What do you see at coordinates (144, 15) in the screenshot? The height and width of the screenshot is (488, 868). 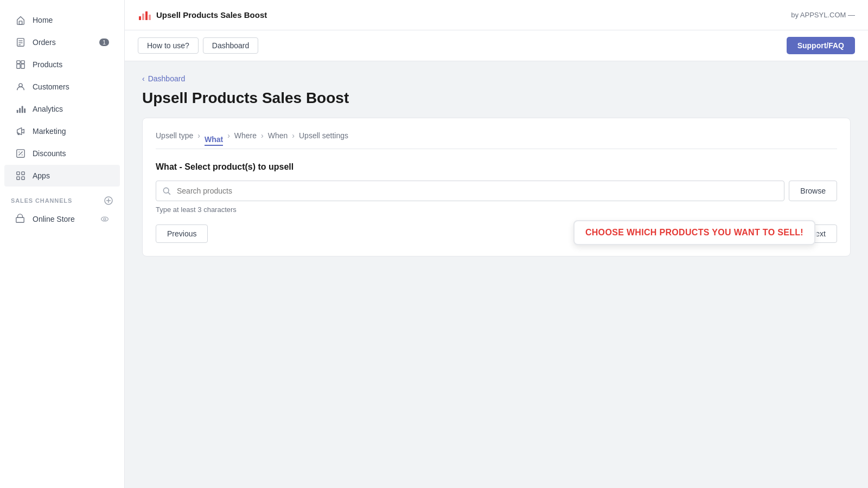 I see `bar-chart-icon` at bounding box center [144, 15].